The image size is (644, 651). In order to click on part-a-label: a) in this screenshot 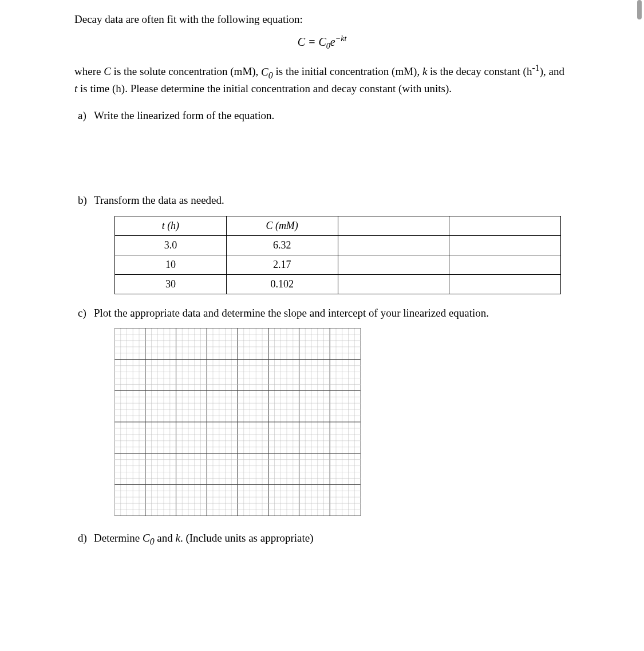, I will do `click(84, 116)`.